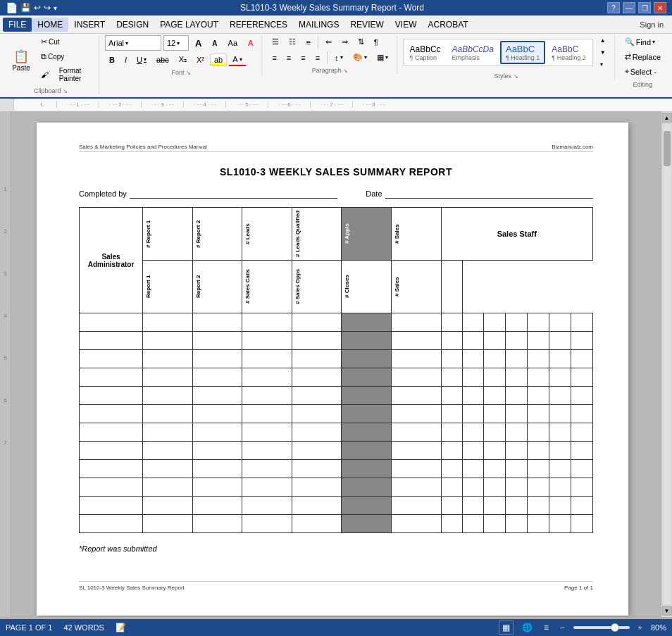 This screenshot has height=636, width=672. Describe the element at coordinates (25, 8) in the screenshot. I see `quick-access-save: 💾` at that location.